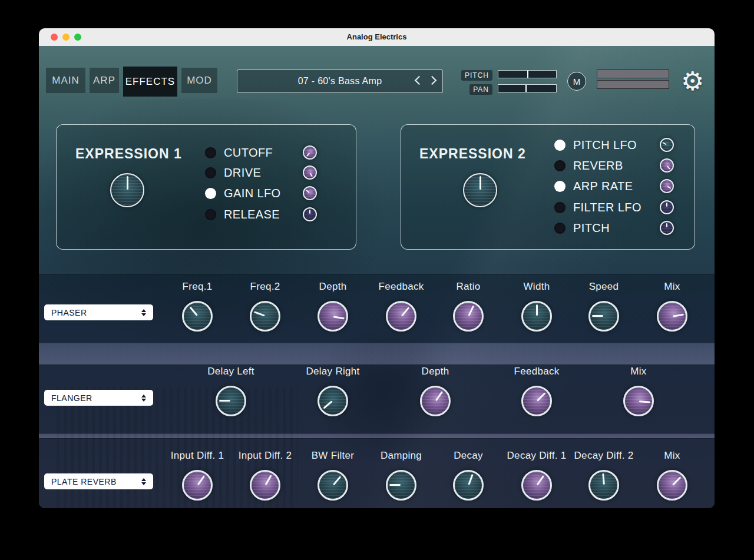 This screenshot has width=754, height=560. What do you see at coordinates (197, 475) in the screenshot?
I see `fx-knob-unit: Input Diff. 1` at bounding box center [197, 475].